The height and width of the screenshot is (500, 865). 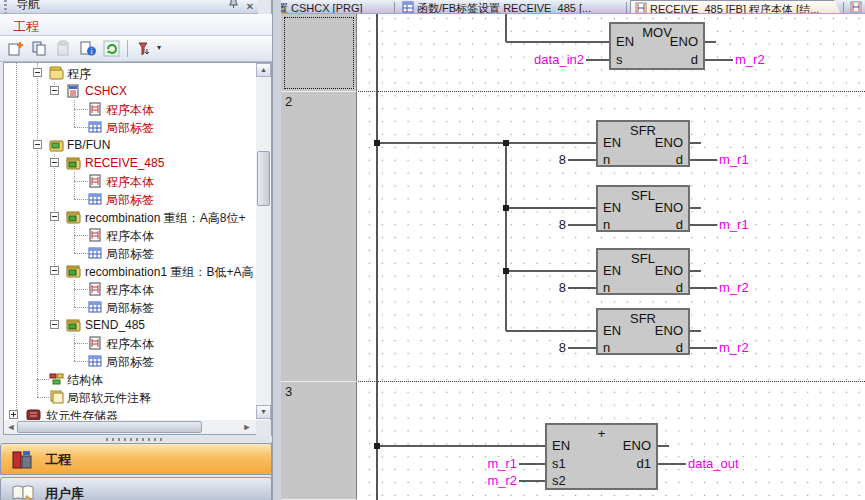 What do you see at coordinates (130, 271) in the screenshot?
I see `tree-item: recombination1 重组：B低+A高` at bounding box center [130, 271].